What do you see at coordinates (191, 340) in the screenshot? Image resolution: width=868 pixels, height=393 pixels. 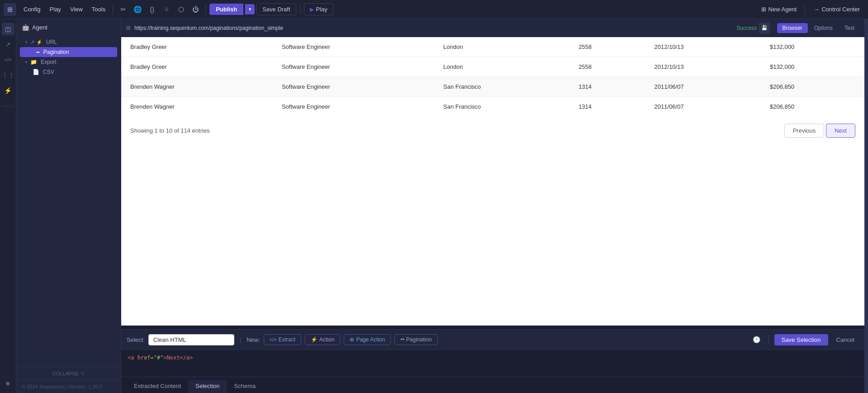 I see `select-input` at bounding box center [191, 340].